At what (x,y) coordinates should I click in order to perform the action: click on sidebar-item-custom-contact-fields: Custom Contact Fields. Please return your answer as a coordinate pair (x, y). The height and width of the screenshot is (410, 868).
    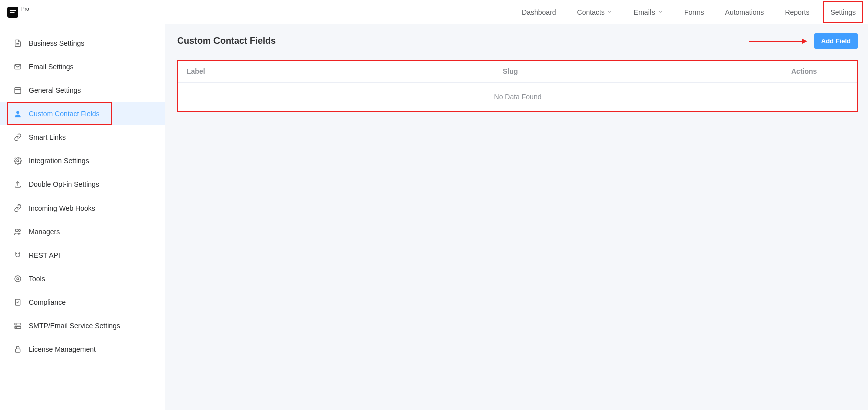
    Looking at the image, I should click on (83, 113).